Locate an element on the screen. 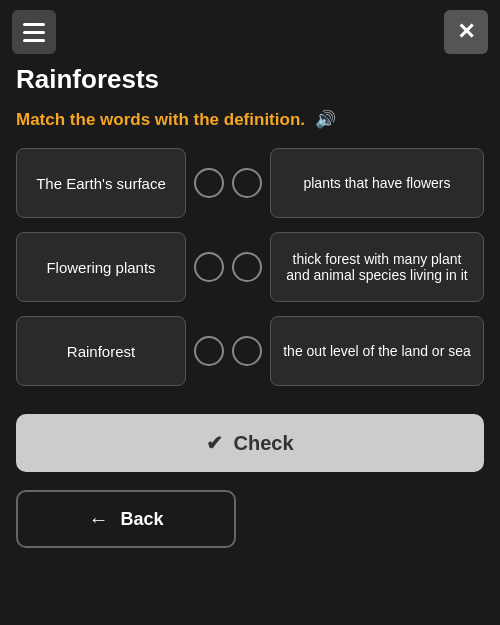  match-row-1: The Earth's surface plants that have flo… is located at coordinates (250, 183).